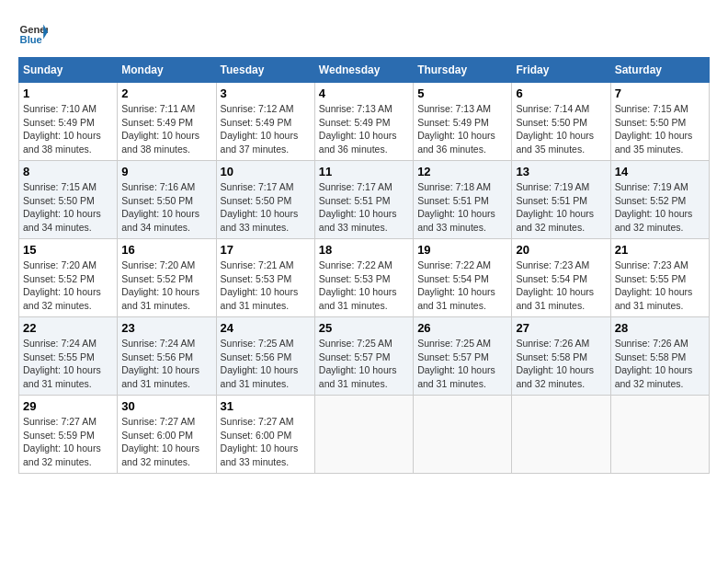  I want to click on calendar-day-cell: 13 Sunrise: 7:19 AM Sunset: 5:51 PM Dayl…, so click(561, 201).